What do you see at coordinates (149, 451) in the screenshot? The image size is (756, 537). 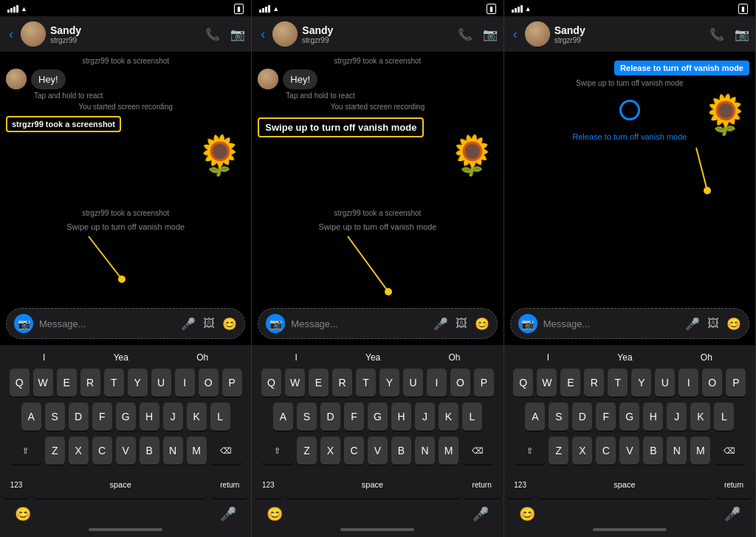 I see `key-b-1: B` at bounding box center [149, 451].